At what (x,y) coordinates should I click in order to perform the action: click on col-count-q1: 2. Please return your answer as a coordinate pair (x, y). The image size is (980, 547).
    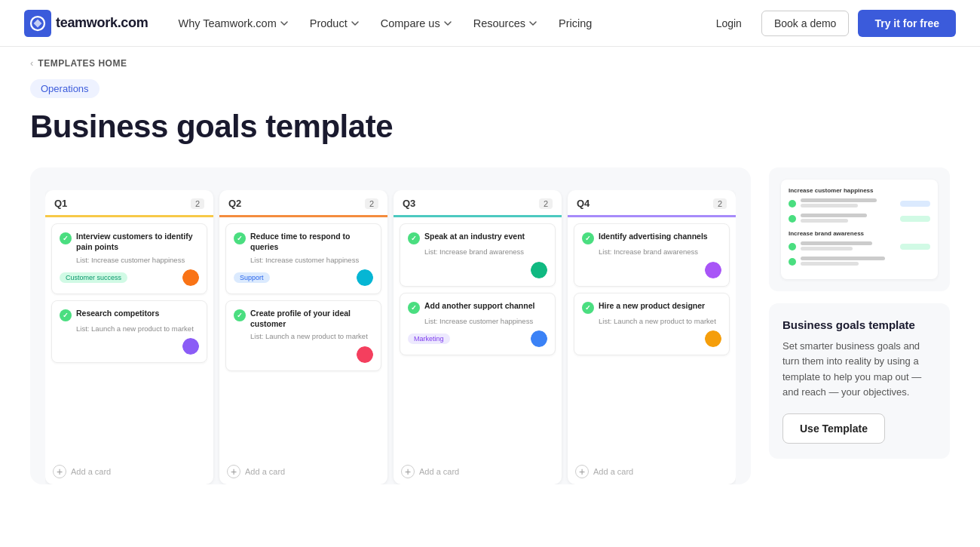
    Looking at the image, I should click on (198, 204).